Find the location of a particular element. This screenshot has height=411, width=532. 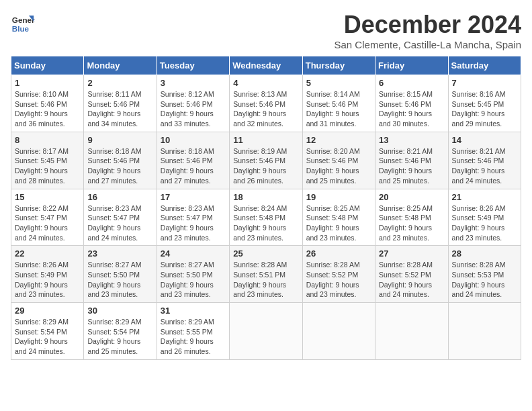

day-number: 19 is located at coordinates (339, 197).